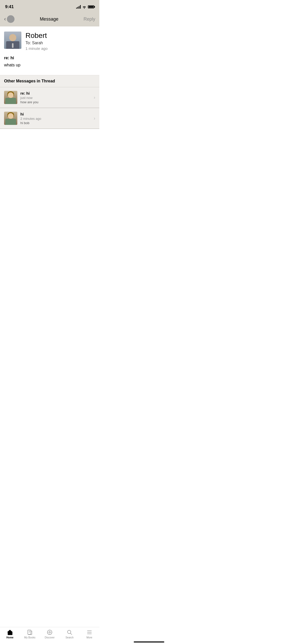 The width and height of the screenshot is (298, 644). Describe the element at coordinates (49, 19) in the screenshot. I see `nav-title: Message` at that location.